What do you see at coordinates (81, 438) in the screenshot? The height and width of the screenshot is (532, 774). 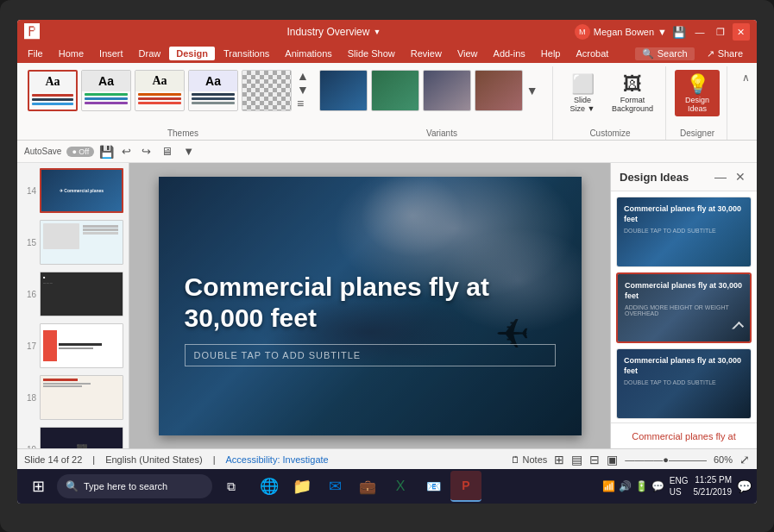 I see `slide-img-19: ⬛⬛⬛⬛` at bounding box center [81, 438].